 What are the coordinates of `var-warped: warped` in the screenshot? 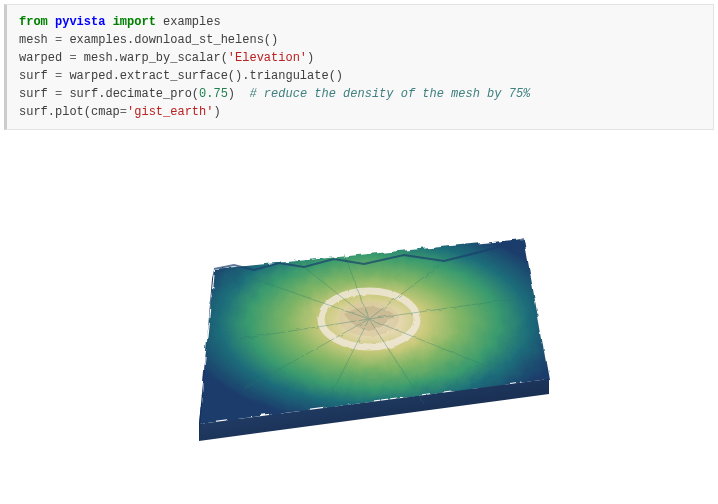 It's located at (40, 58).